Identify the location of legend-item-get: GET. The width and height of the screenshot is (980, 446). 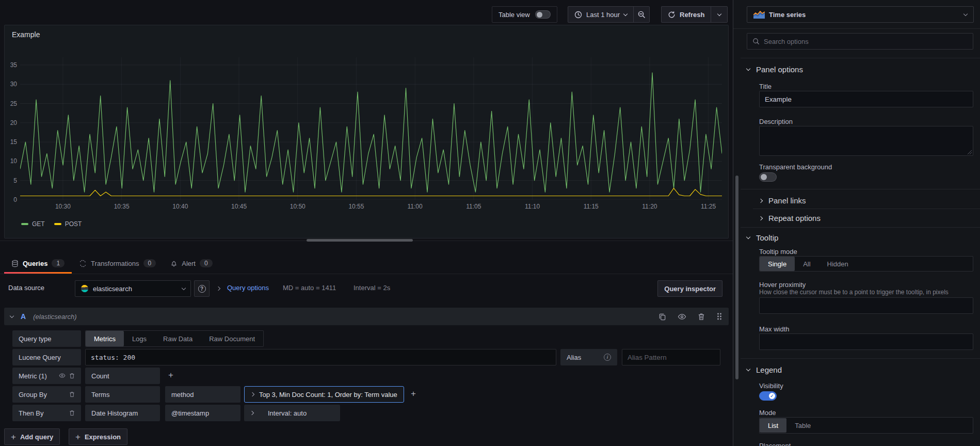
(33, 224).